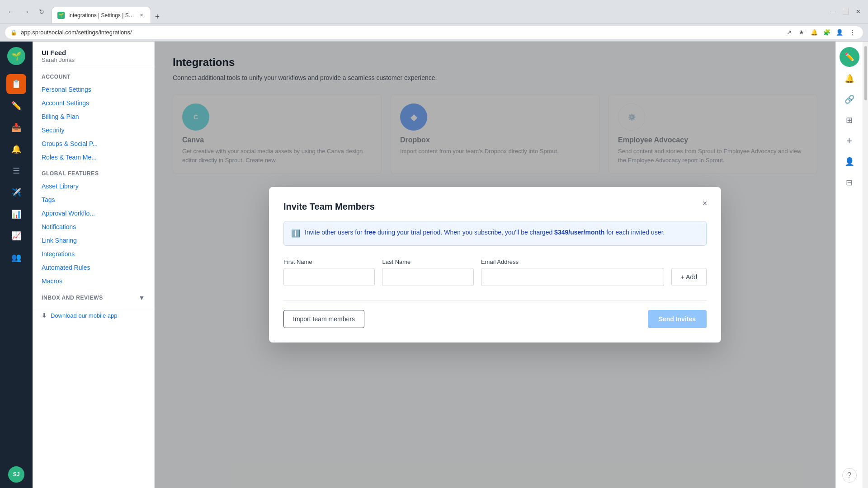  What do you see at coordinates (329, 277) in the screenshot?
I see `first-name-input` at bounding box center [329, 277].